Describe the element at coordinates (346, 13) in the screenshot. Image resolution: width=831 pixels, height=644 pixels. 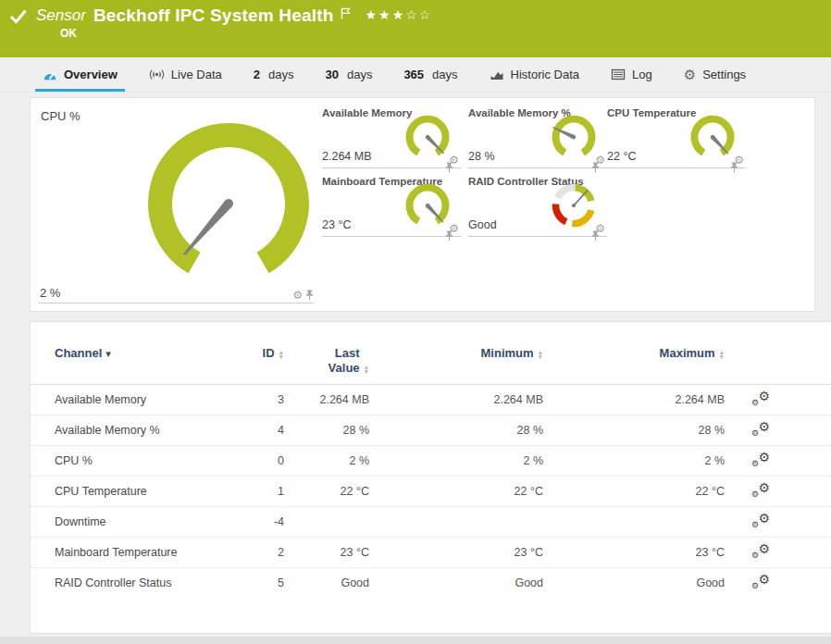
I see `priority-flag-icon` at that location.